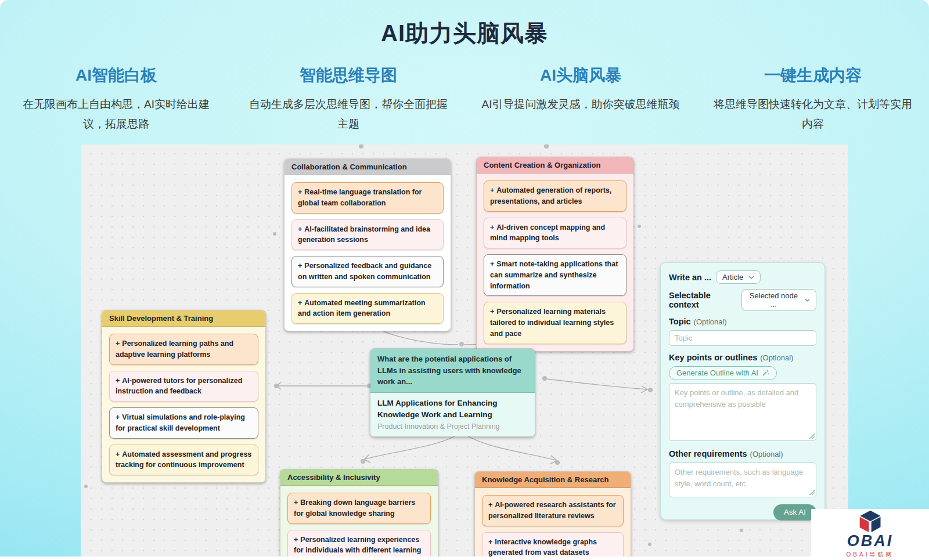  Describe the element at coordinates (743, 454) in the screenshot. I see `other-label-row: Other requirements(Optional)` at that location.